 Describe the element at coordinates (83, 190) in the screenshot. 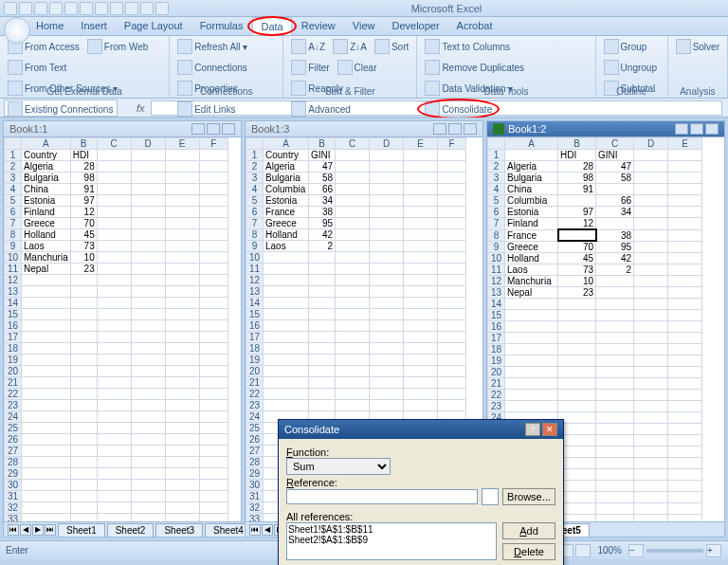

I see `cell: 91` at that location.